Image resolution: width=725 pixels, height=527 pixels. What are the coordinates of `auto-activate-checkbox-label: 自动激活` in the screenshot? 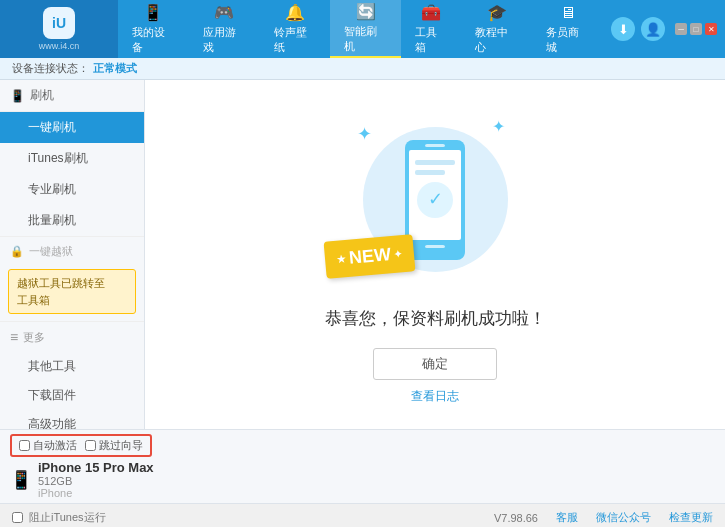 It's located at (48, 446).